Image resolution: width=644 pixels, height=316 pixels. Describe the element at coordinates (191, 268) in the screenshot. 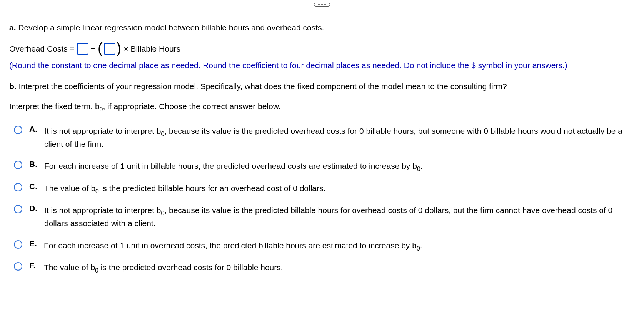

I see `text-segment: is the predicted overhead costs for 0 bi…` at that location.